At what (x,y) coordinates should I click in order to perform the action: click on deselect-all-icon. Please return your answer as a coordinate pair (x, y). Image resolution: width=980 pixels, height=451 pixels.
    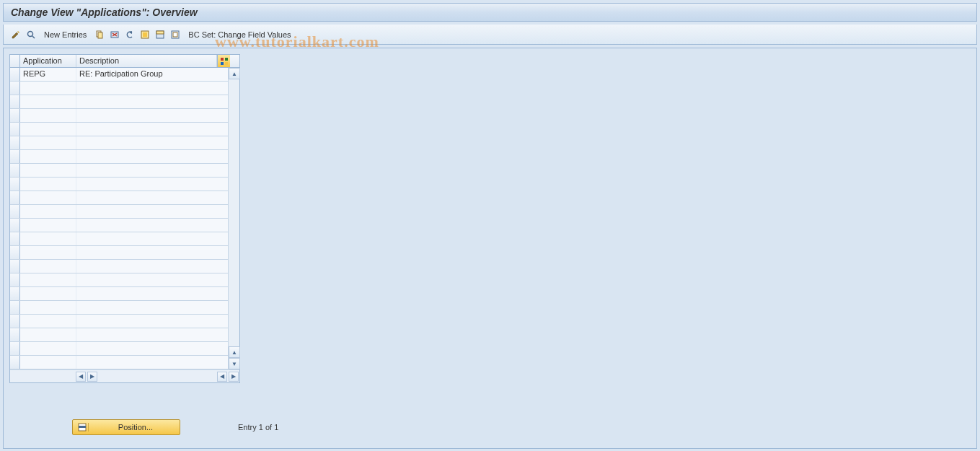
    Looking at the image, I should click on (175, 35).